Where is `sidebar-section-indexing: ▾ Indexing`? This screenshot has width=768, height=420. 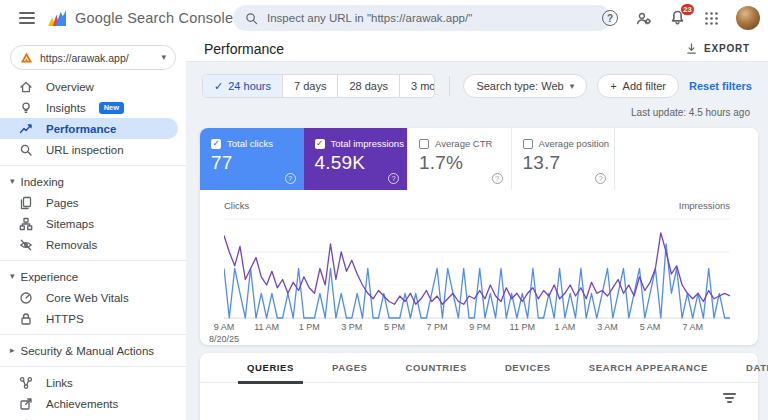 sidebar-section-indexing: ▾ Indexing is located at coordinates (93, 182).